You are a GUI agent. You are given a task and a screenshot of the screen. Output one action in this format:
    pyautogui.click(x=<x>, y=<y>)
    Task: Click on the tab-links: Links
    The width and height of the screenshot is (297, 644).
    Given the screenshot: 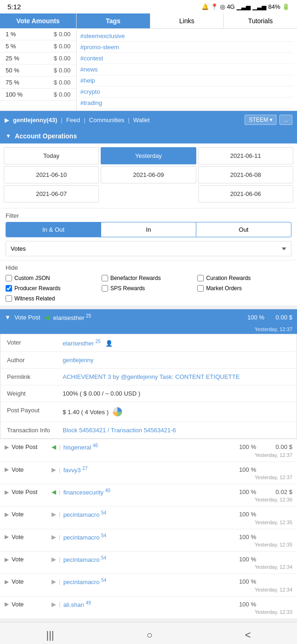 What is the action you would take?
    pyautogui.click(x=187, y=21)
    